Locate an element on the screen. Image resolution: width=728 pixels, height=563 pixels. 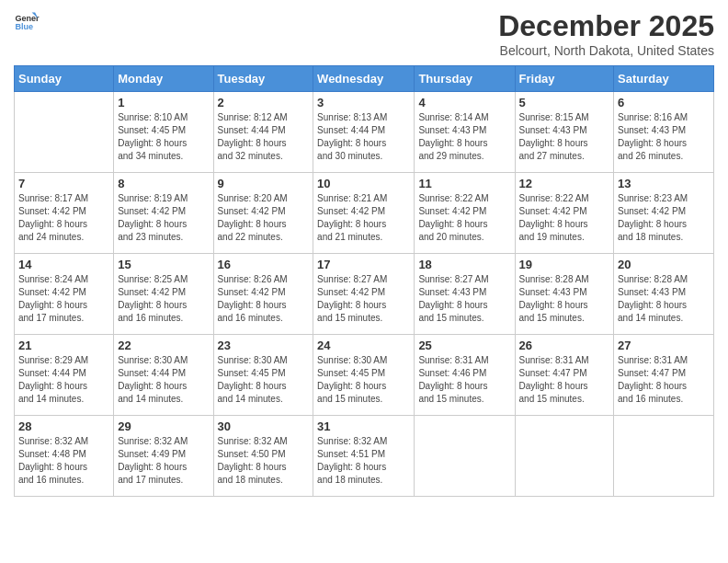
day-number: 13 is located at coordinates (664, 184).